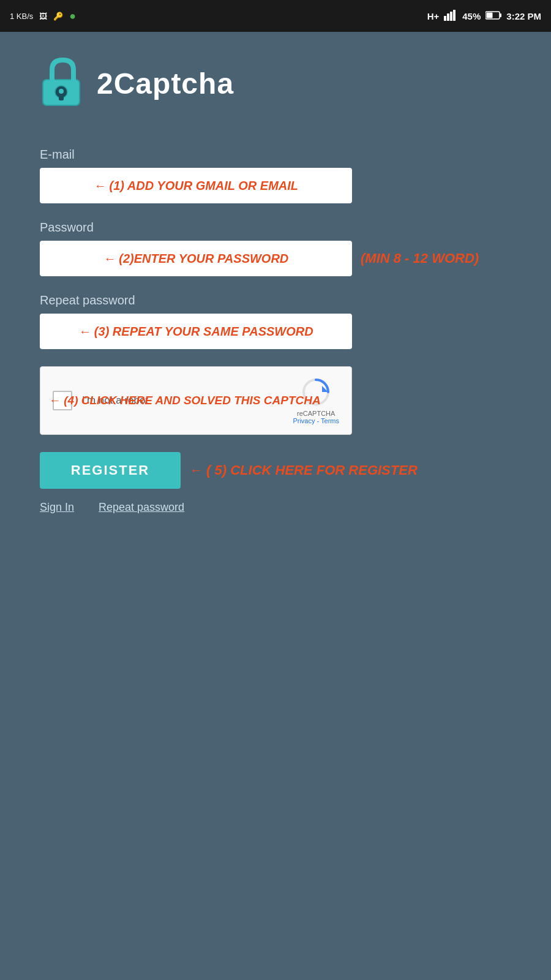  Describe the element at coordinates (165, 83) in the screenshot. I see `app-name: 2Captcha` at that location.